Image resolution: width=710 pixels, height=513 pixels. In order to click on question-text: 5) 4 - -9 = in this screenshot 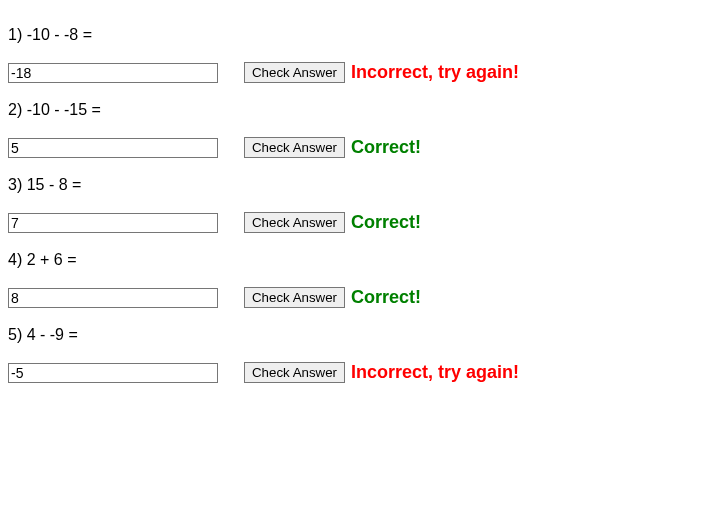, I will do `click(355, 335)`.